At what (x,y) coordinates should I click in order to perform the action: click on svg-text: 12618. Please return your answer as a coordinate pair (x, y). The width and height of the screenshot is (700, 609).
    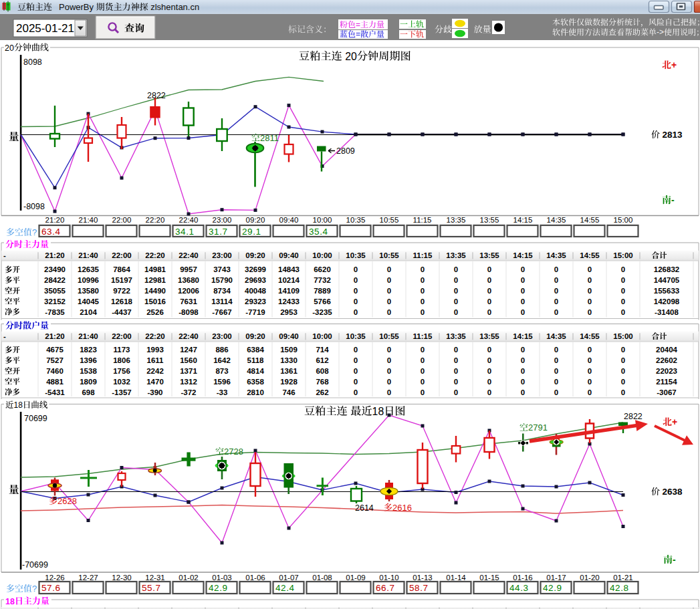
    Looking at the image, I should click on (122, 301).